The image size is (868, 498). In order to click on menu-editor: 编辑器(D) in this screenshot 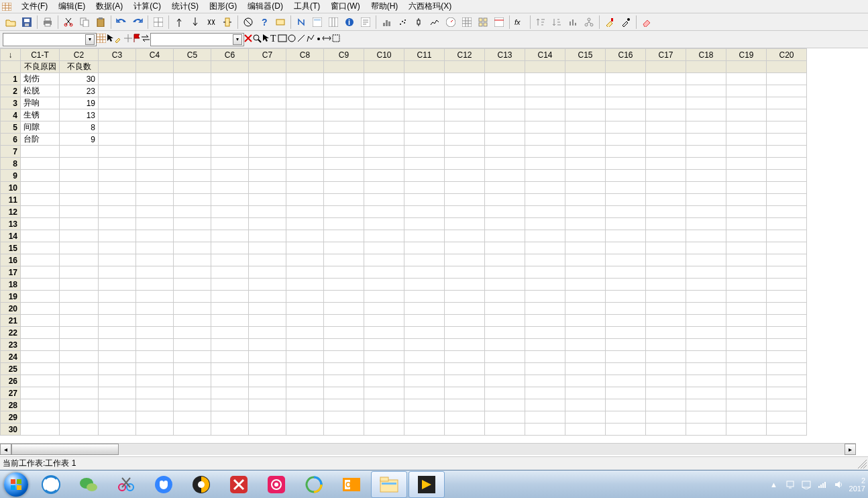, I will do `click(266, 7)`.